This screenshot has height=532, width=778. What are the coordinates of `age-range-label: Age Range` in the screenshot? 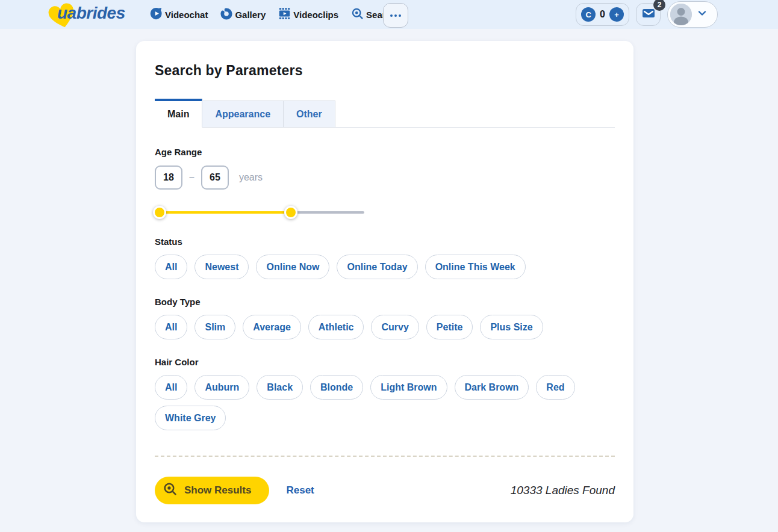 It's located at (385, 152).